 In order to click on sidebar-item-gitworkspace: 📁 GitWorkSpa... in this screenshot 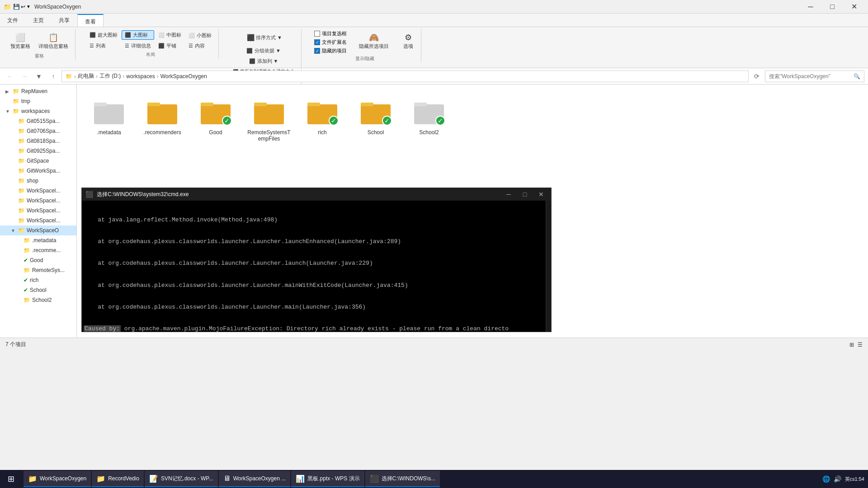, I will do `click(38, 171)`.